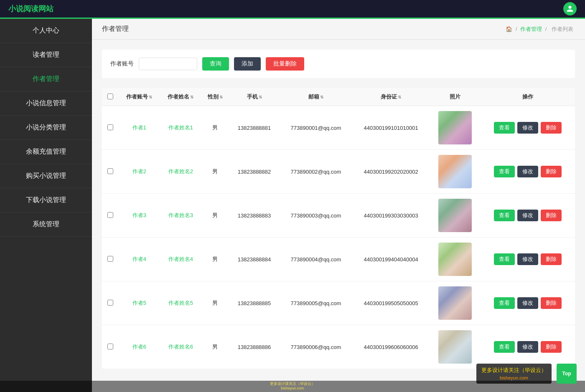 This screenshot has height=392, width=585. What do you see at coordinates (181, 260) in the screenshot?
I see `row-author-name: 作者姓名4` at bounding box center [181, 260].